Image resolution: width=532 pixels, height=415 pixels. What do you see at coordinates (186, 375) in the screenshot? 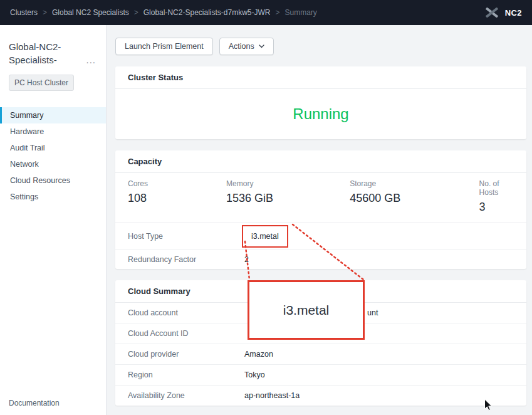
I see `region-label: Region` at bounding box center [186, 375].